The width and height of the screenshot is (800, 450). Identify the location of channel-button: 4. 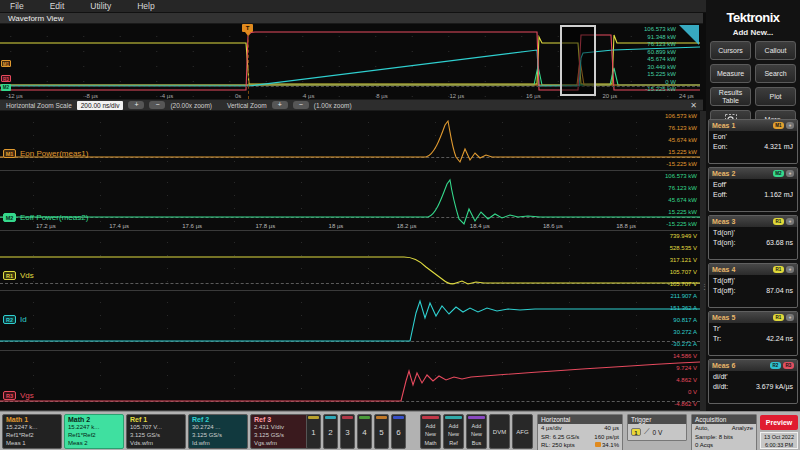
(364, 432).